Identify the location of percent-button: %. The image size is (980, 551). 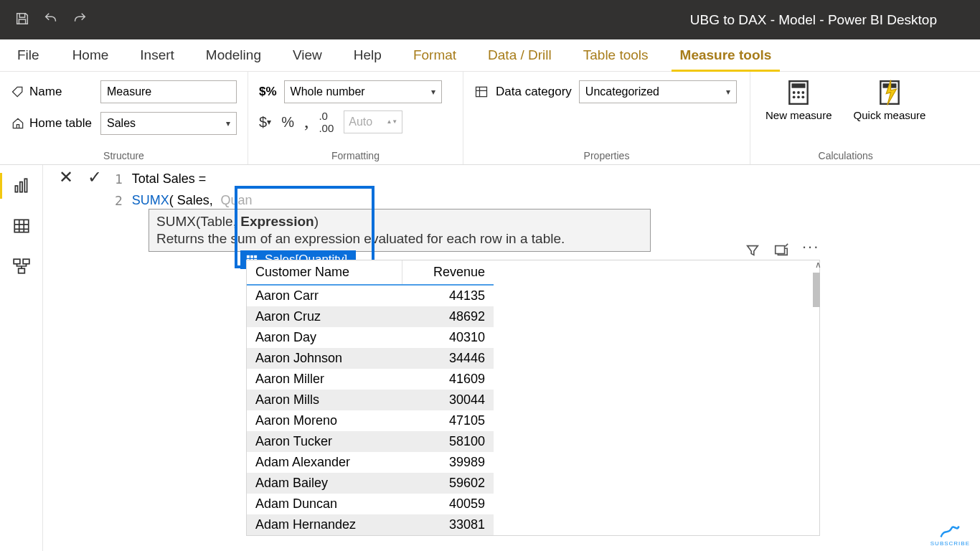
(288, 122).